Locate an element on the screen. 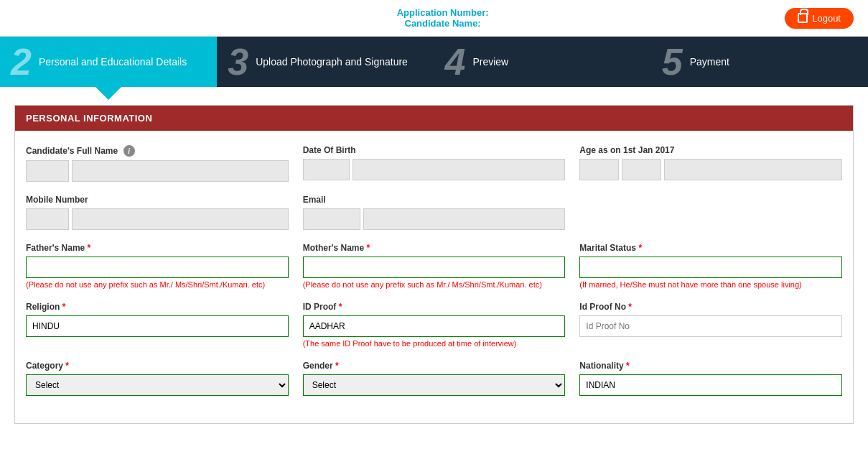  gender-label: Gender * is located at coordinates (434, 366).